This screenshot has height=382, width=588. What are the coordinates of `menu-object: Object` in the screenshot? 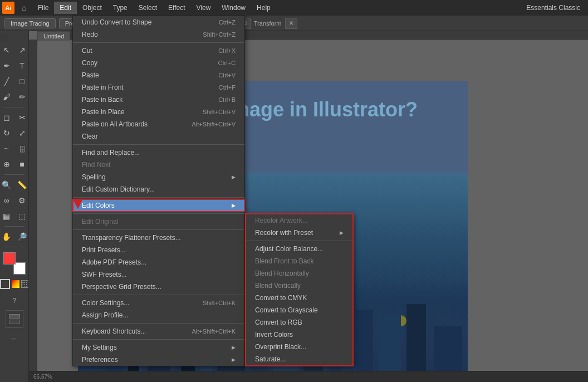 It's located at (92, 8).